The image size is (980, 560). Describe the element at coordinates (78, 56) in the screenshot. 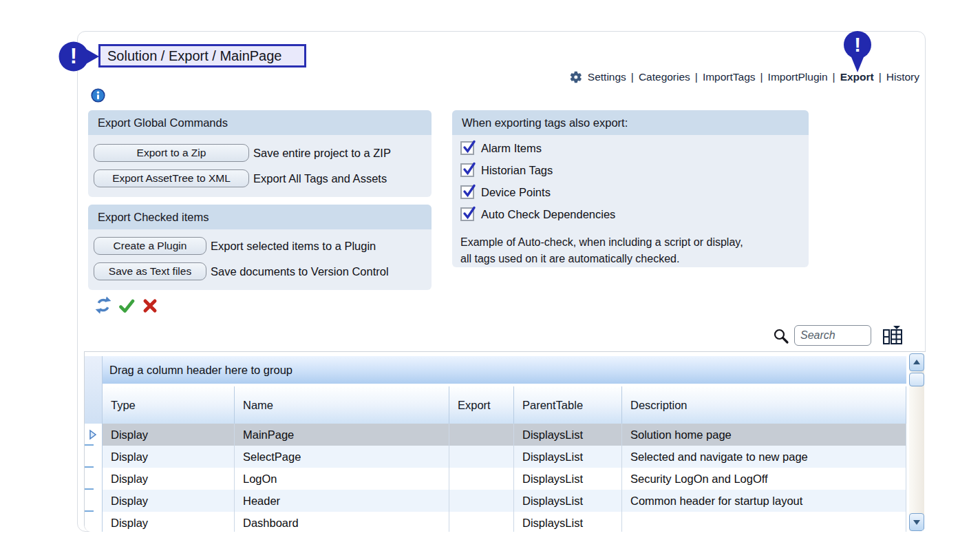

I see `exclamation-balloon-left: !` at that location.